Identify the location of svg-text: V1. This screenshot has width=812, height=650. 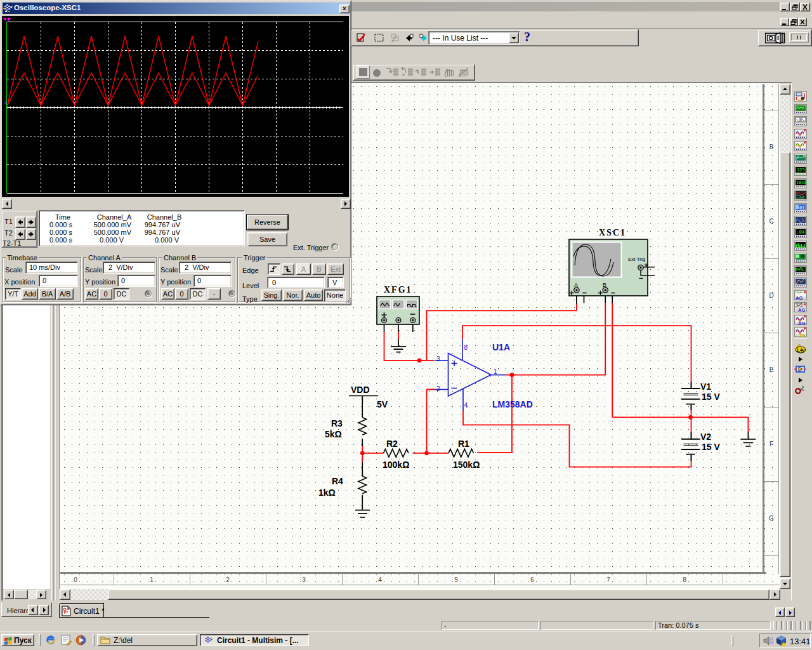
(705, 387).